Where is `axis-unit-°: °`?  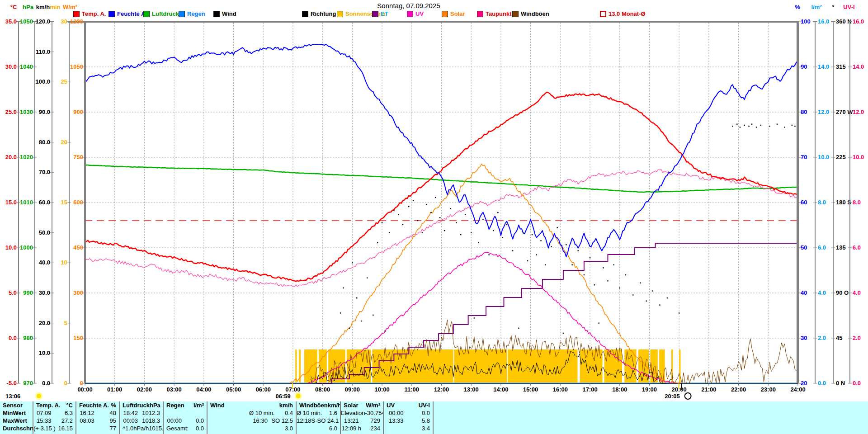
axis-unit-°: ° is located at coordinates (833, 7).